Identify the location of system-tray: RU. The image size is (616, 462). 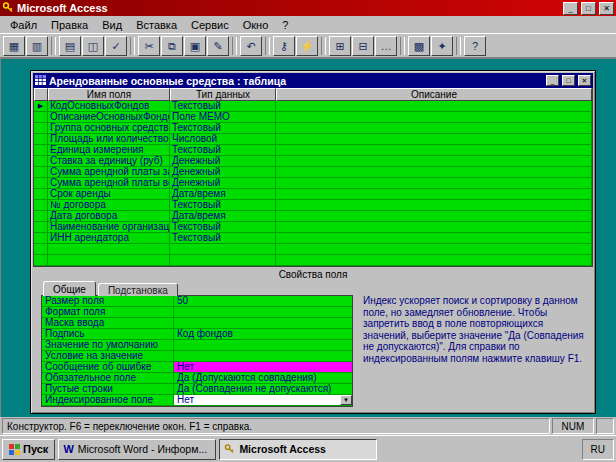
(598, 450).